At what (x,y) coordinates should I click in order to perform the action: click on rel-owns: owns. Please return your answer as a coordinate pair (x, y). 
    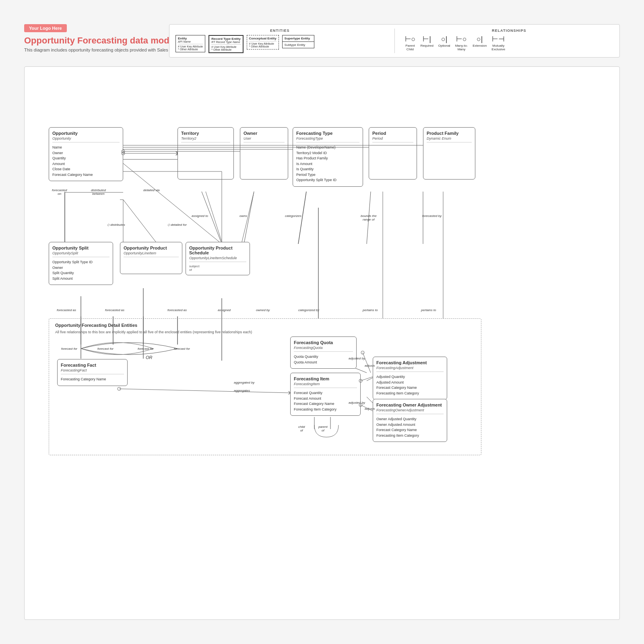
    Looking at the image, I should click on (243, 216).